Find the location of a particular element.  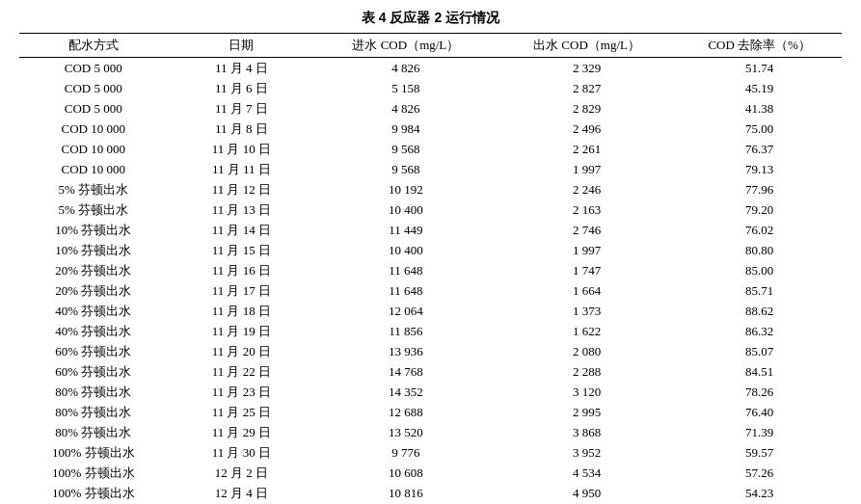

cell-removal: 77.96 is located at coordinates (760, 189).